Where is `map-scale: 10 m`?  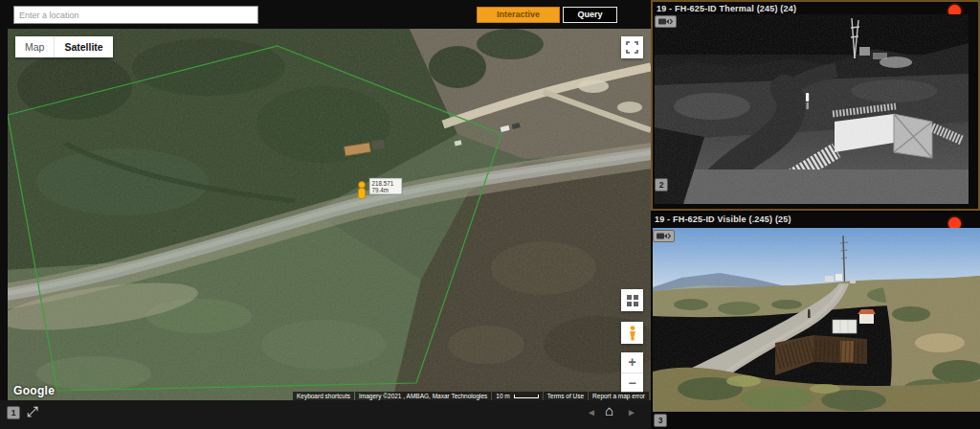 map-scale: 10 m is located at coordinates (517, 396).